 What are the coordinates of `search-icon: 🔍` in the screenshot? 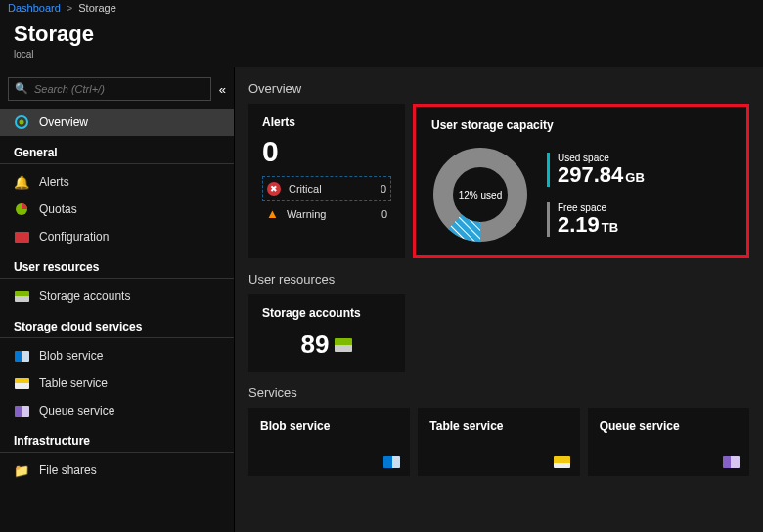 It's located at (22, 88).